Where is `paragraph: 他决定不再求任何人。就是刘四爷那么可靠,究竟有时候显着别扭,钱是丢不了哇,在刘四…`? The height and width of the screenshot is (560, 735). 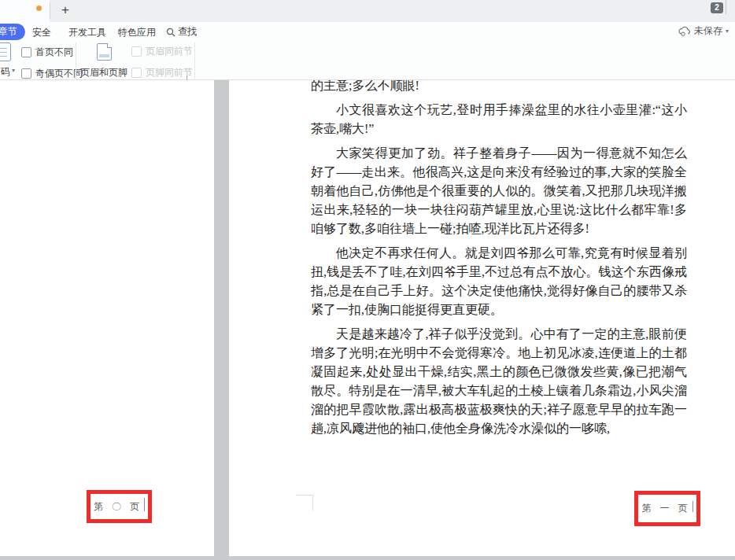 paragraph: 他决定不再求任何人。就是刘四爷那么可靠,究竟有时候显着别扭,钱是丢不了哇,在刘四… is located at coordinates (499, 282).